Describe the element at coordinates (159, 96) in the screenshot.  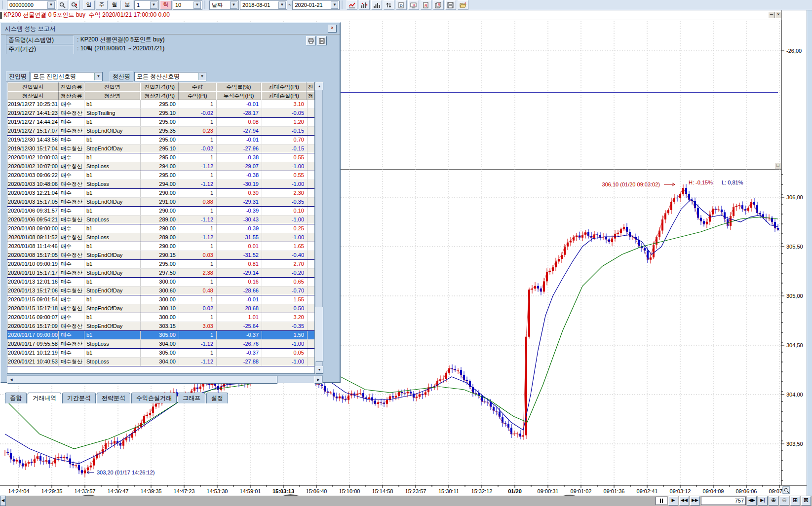
I see `column-header: 청산가격(Pt)` at that location.